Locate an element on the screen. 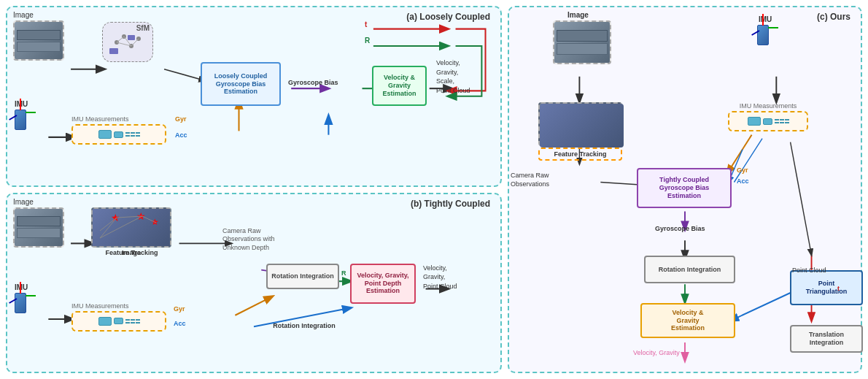  title-c: (c) Ours is located at coordinates (834, 17).